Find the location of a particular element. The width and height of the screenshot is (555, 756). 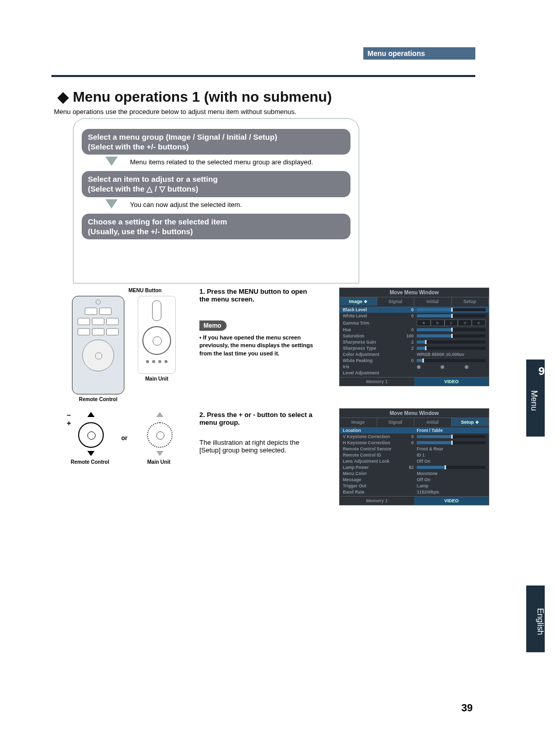

osd-row: LocationFront / Table is located at coordinates (414, 430).